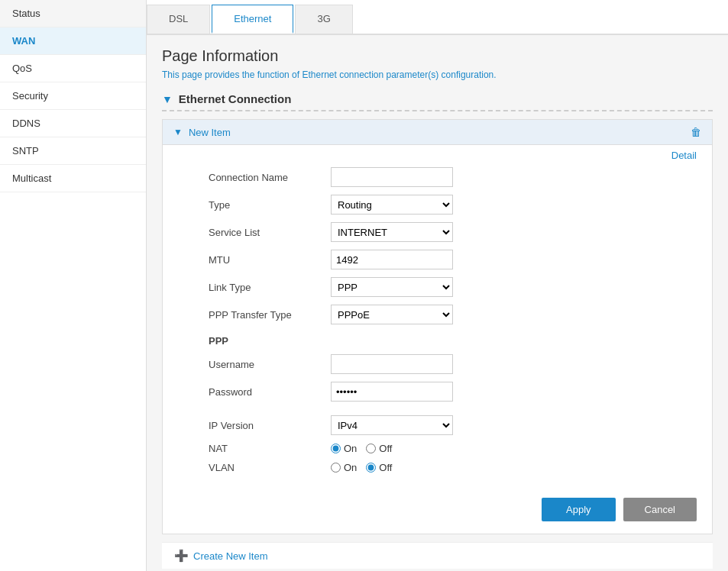 Image resolution: width=728 pixels, height=571 pixels. I want to click on nat-label: NAT, so click(270, 449).